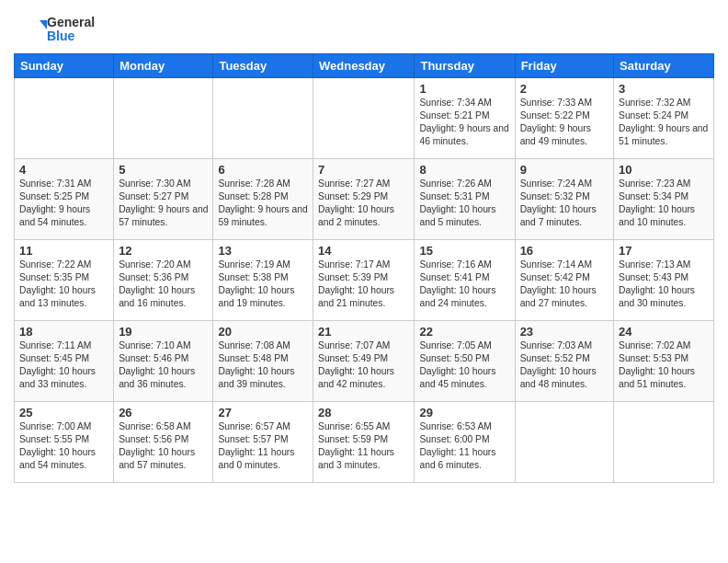 The width and height of the screenshot is (728, 563). I want to click on cell-content: Sunrise: 7:31 AM Sunset: 5:25 PM Dayligh…, so click(64, 203).